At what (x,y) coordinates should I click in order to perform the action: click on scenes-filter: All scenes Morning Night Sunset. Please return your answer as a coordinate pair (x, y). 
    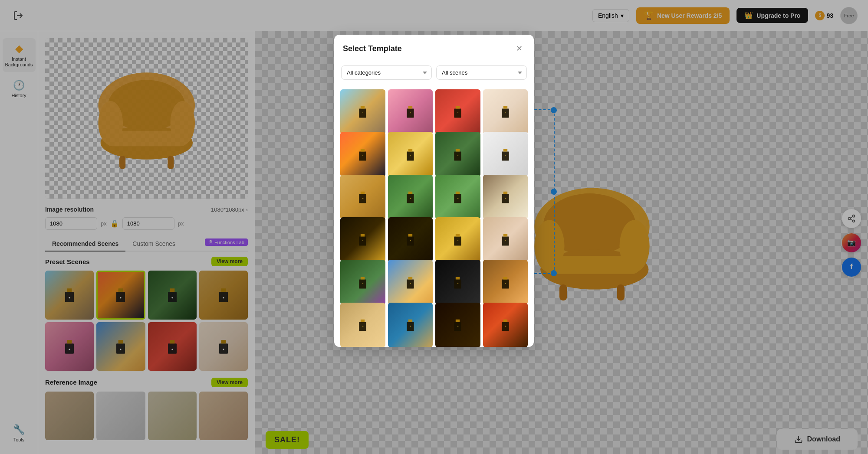
    Looking at the image, I should click on (482, 73).